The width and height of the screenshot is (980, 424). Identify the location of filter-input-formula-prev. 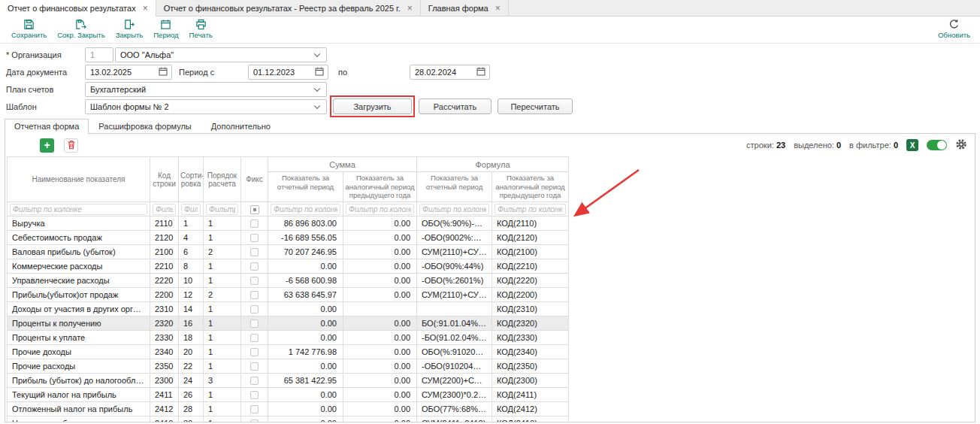
(531, 209).